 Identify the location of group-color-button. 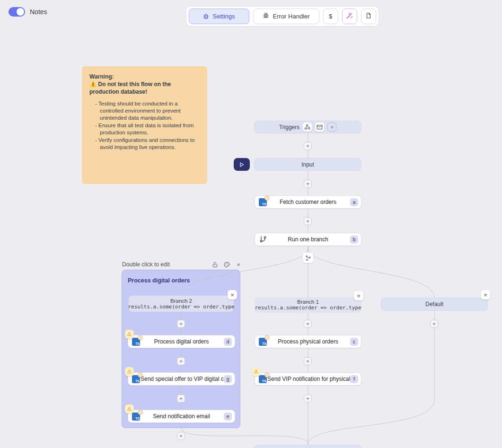
(227, 264).